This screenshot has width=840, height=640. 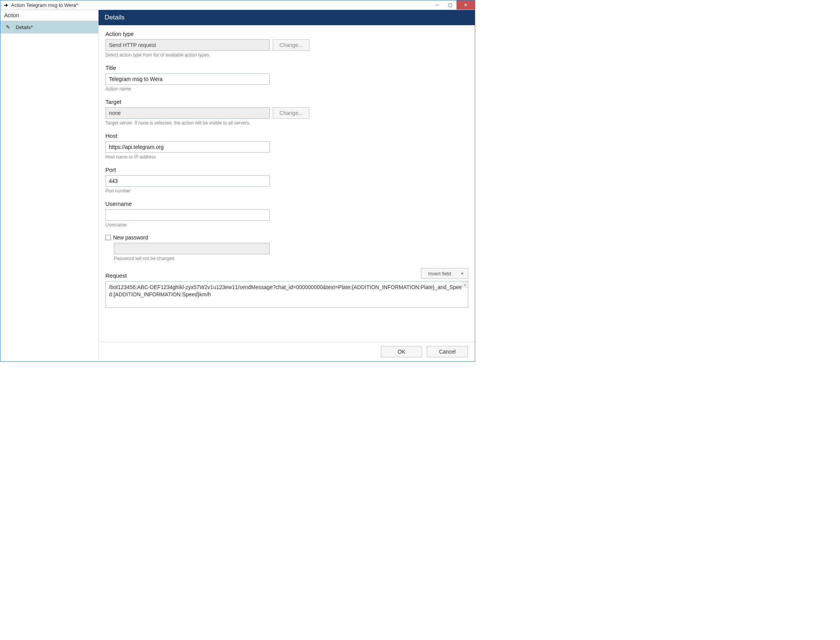 I want to click on action-type-field, so click(x=188, y=45).